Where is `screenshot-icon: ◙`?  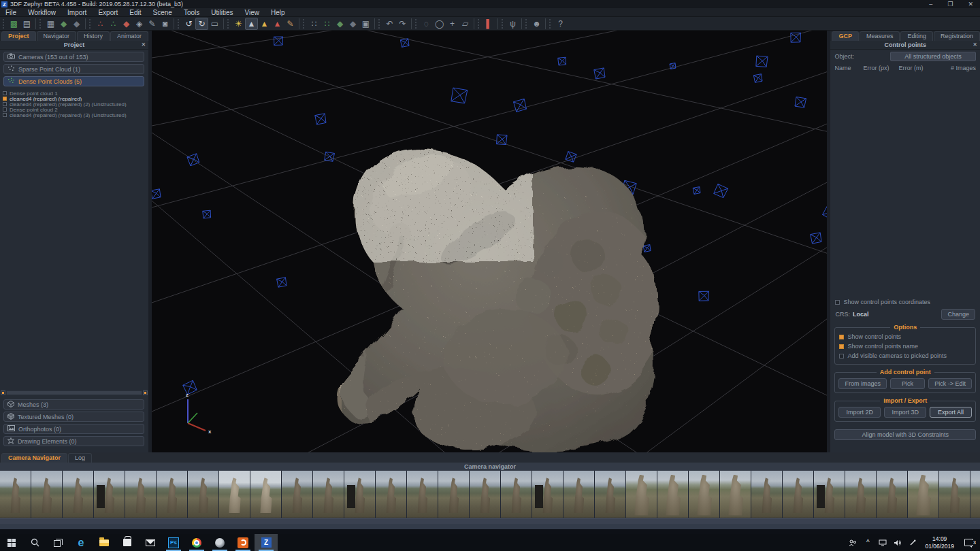
screenshot-icon: ◙ is located at coordinates (165, 24).